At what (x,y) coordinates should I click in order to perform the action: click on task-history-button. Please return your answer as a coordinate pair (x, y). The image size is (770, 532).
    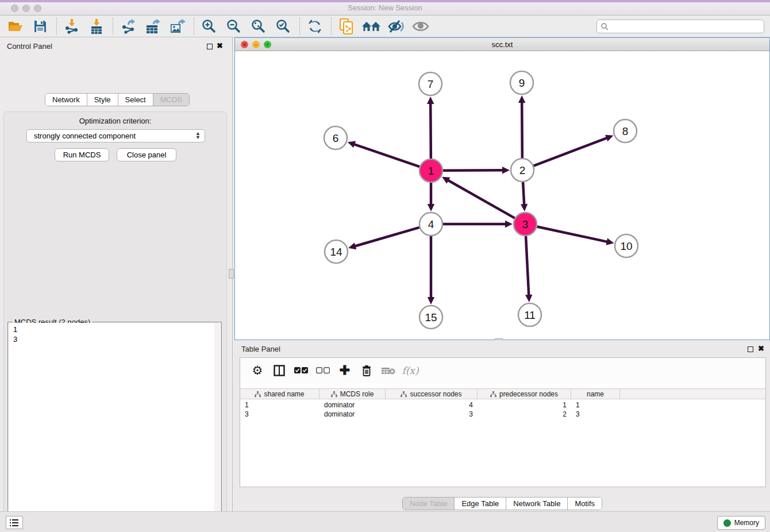
    Looking at the image, I should click on (14, 523).